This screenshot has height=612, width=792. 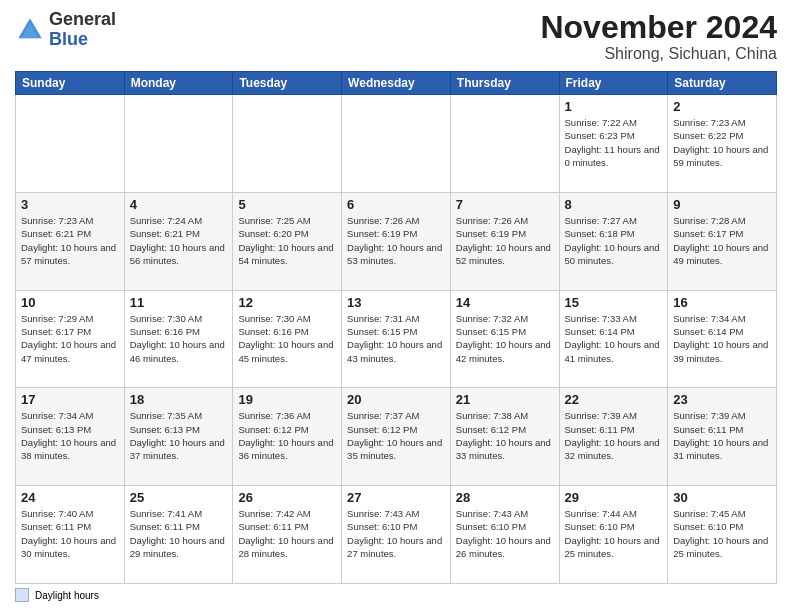 What do you see at coordinates (178, 241) in the screenshot?
I see `table-cell: 4Sunrise: 7:24 AM Sunset: 6:21 PM Daylig…` at bounding box center [178, 241].